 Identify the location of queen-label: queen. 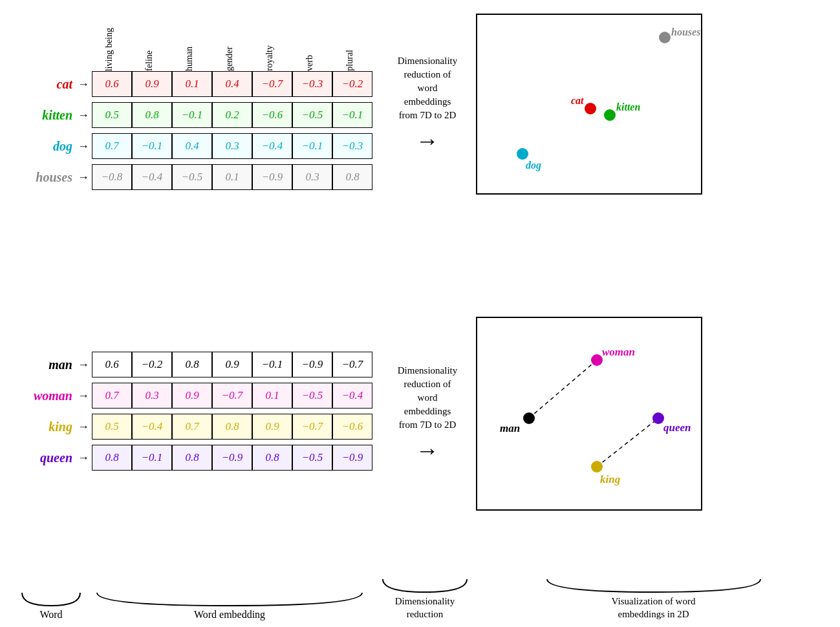
(45, 458).